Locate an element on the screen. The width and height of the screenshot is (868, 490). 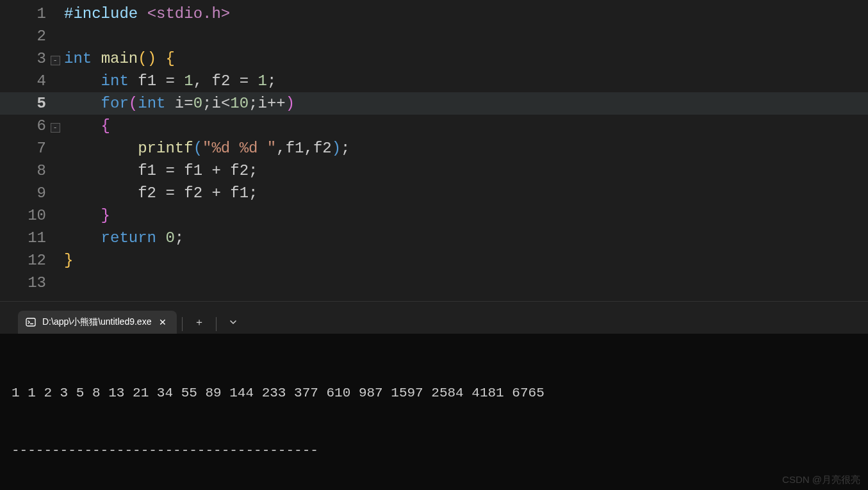
code-line: 7 printf("%d %d ",f1,f2); is located at coordinates (434, 149).